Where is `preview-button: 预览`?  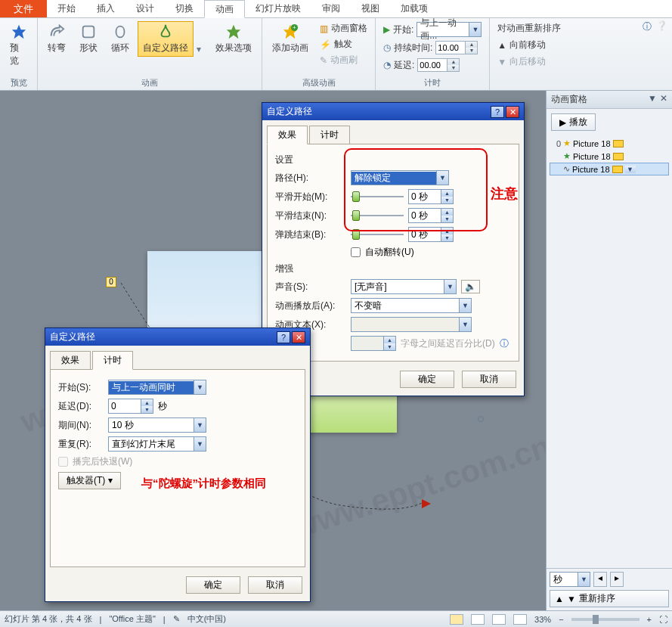
preview-button: 预览 is located at coordinates (18, 45).